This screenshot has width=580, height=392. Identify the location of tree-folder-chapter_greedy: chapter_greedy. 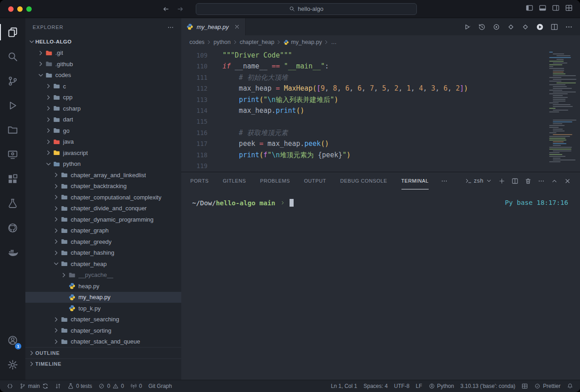
(103, 242).